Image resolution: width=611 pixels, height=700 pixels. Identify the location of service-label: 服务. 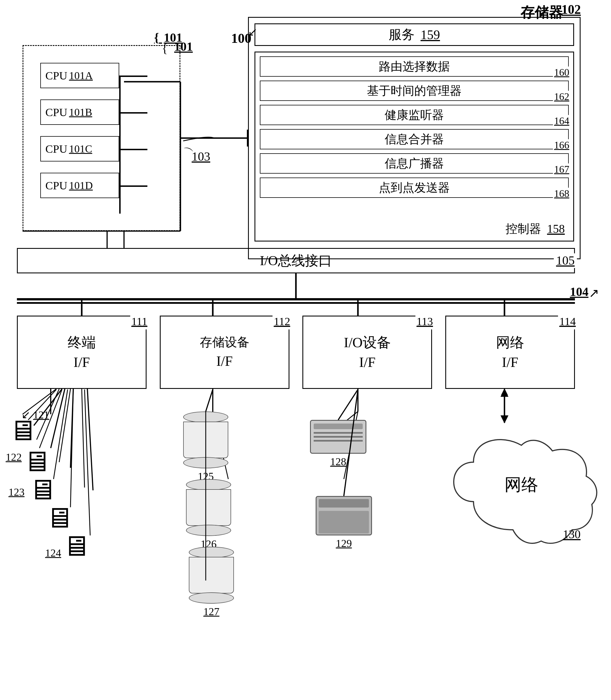
(402, 35).